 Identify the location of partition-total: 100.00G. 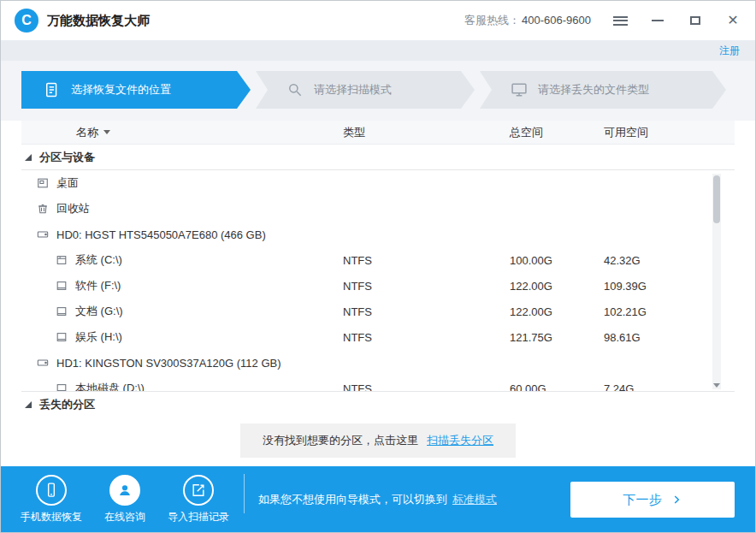
(557, 260).